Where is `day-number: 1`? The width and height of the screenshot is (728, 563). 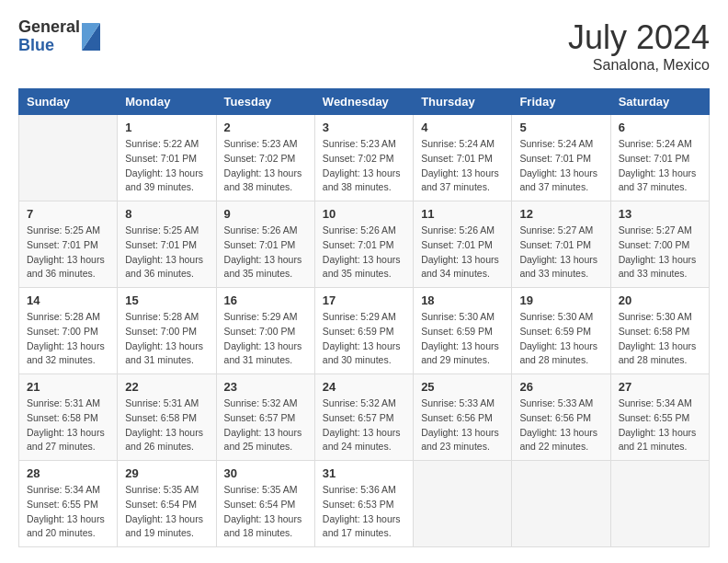
day-number: 1 is located at coordinates (166, 127).